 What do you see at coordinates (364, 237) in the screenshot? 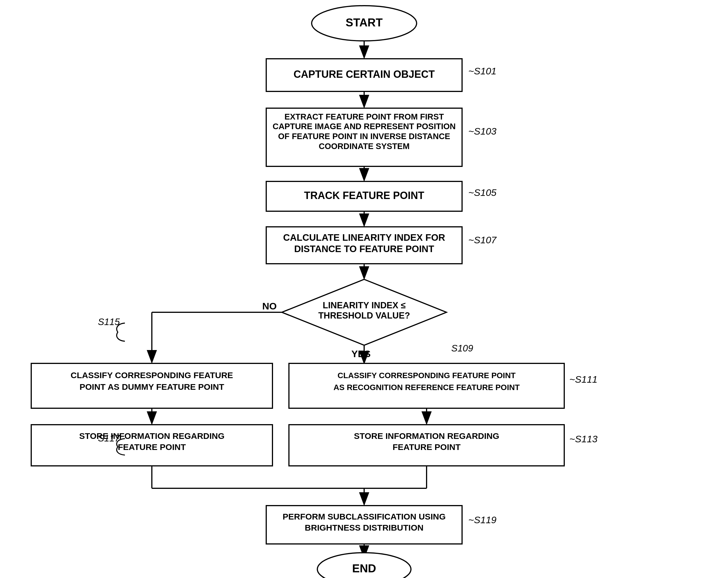
I see `s107-t1: CALCULATE LINEARITY INDEX FOR` at bounding box center [364, 237].